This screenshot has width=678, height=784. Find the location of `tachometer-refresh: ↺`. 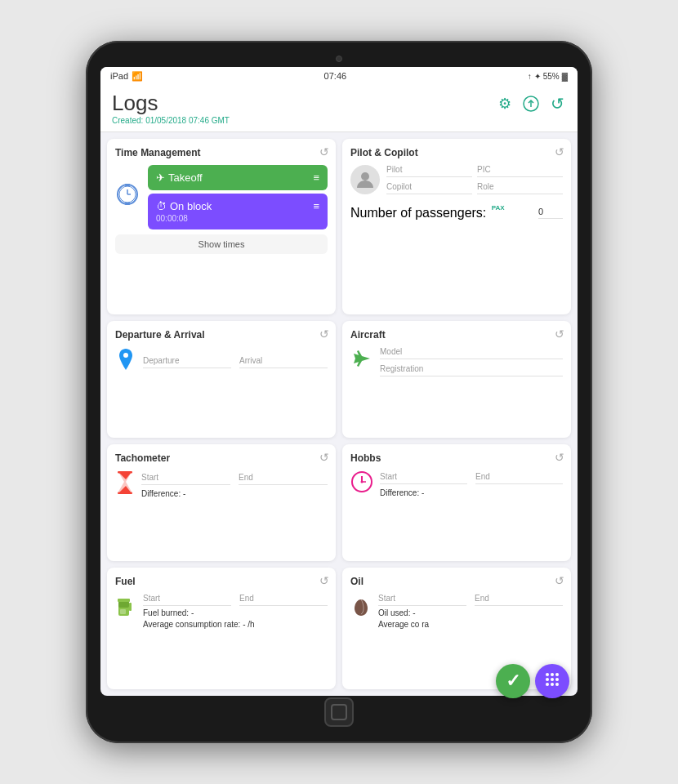

tachometer-refresh: ↺ is located at coordinates (324, 457).